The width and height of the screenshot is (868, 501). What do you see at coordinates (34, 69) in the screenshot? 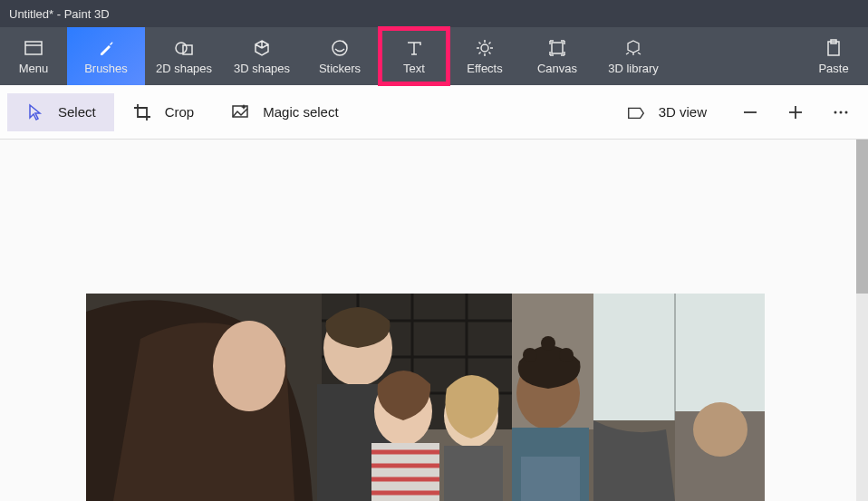
I see `menu-label: Menu` at bounding box center [34, 69].